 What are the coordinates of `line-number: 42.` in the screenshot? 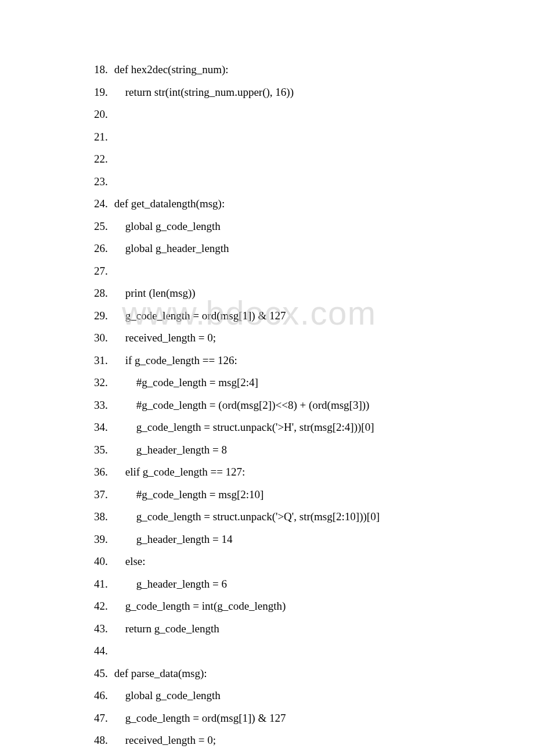 It's located at (103, 606).